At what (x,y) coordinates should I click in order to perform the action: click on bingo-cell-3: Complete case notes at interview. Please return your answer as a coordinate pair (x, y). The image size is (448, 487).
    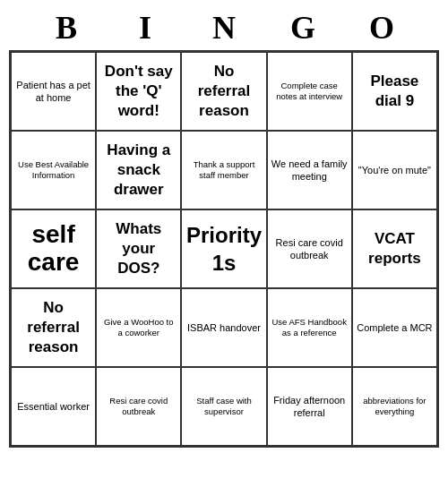
    Looking at the image, I should click on (310, 91).